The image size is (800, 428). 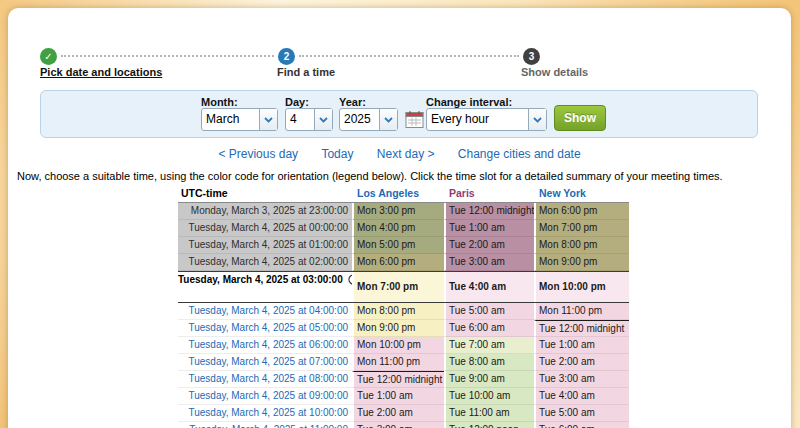 I want to click on table-row: Tuesday, March 4, 2025 at 10:00:00Tue 2:…, so click(x=404, y=414).